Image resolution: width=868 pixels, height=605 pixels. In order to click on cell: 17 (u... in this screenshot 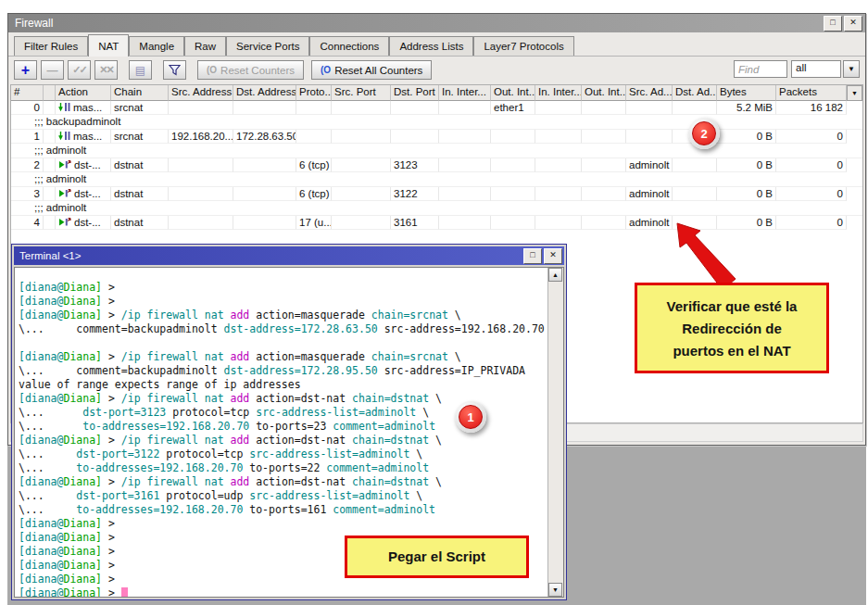, I will do `click(314, 222)`.